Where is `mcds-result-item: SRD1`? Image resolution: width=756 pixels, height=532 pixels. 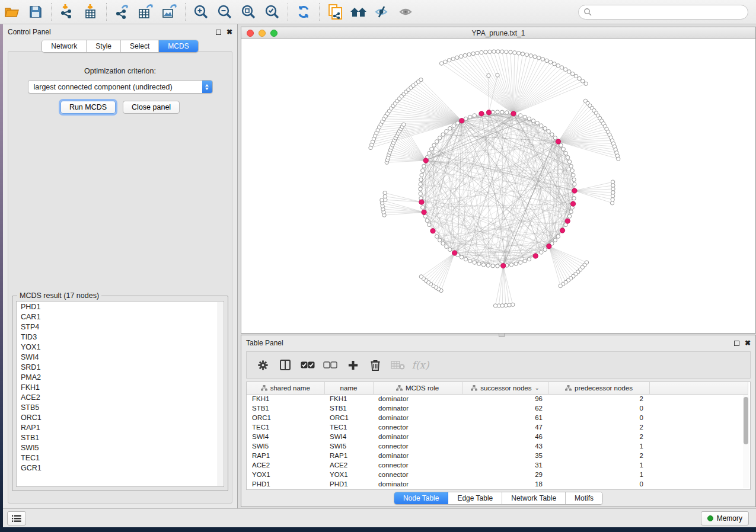
mcds-result-item: SRD1 is located at coordinates (120, 367).